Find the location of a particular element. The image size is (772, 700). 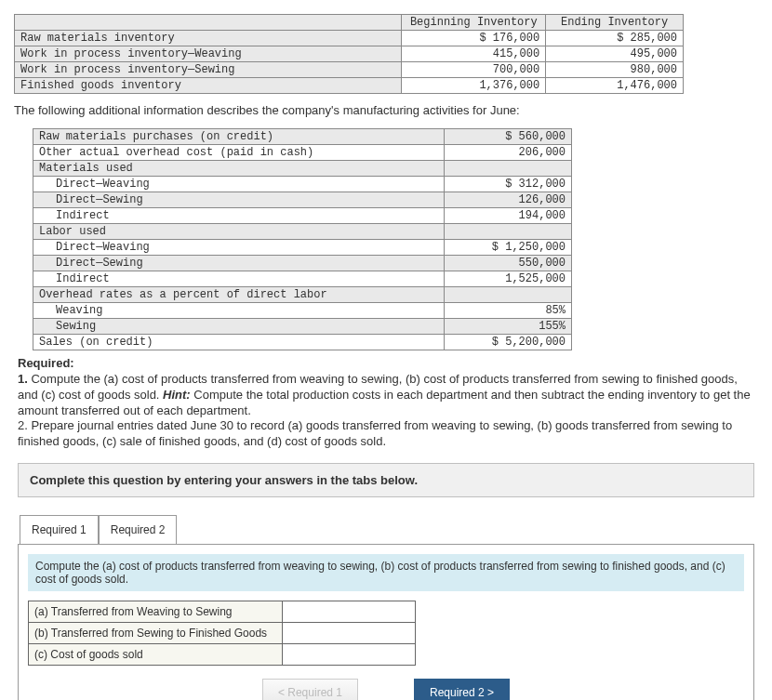

answer-label: (a) Transferred from Weaving to Sewing is located at coordinates (156, 612).